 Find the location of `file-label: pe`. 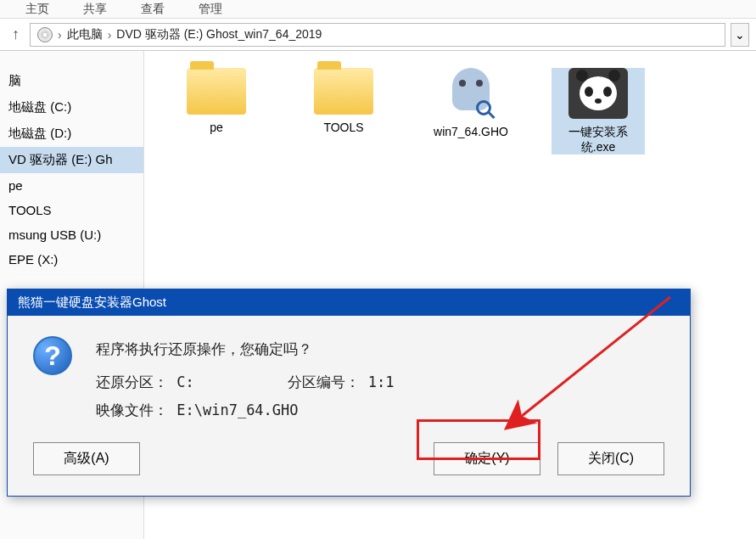

file-label: pe is located at coordinates (216, 127).